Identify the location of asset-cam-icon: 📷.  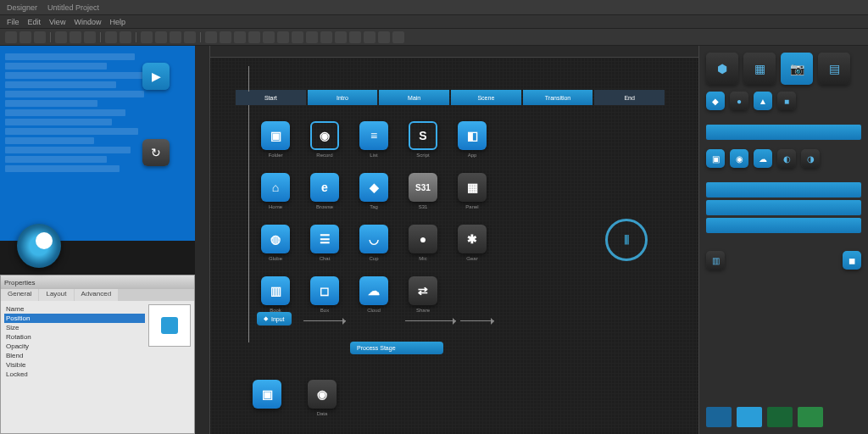
(797, 69).